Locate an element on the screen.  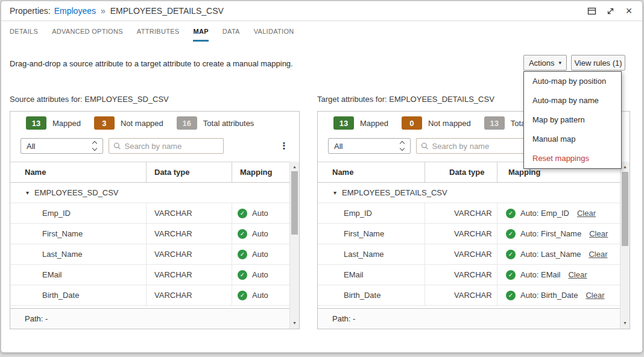
maximize-icon is located at coordinates (610, 11).